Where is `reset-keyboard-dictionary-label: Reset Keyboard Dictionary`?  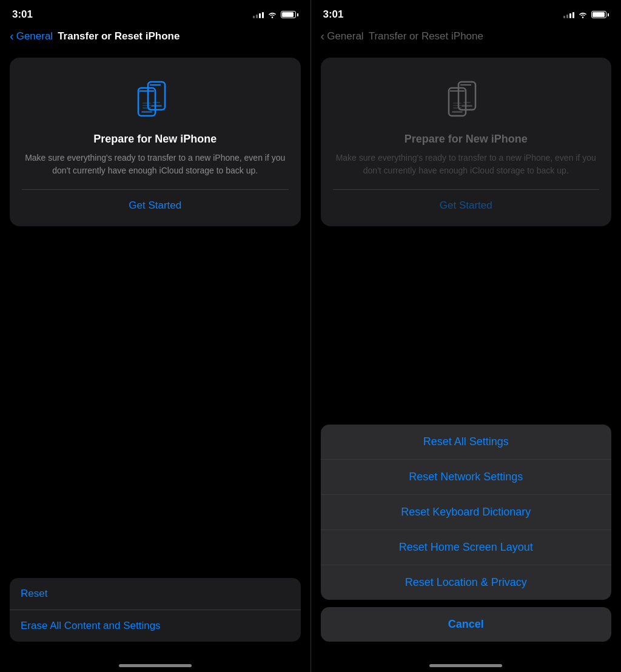
reset-keyboard-dictionary-label: Reset Keyboard Dictionary is located at coordinates (466, 512).